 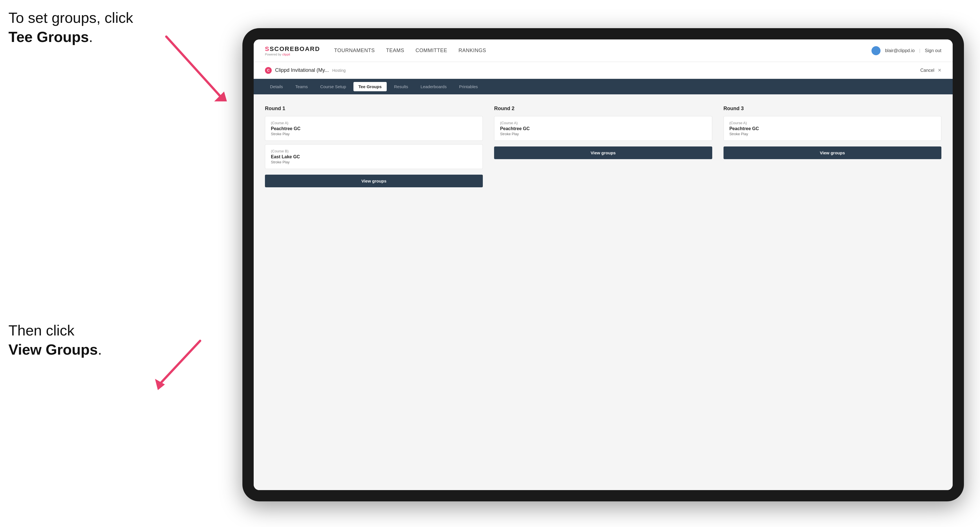 I want to click on round-1-course-b-label: (Course B), so click(x=374, y=151).